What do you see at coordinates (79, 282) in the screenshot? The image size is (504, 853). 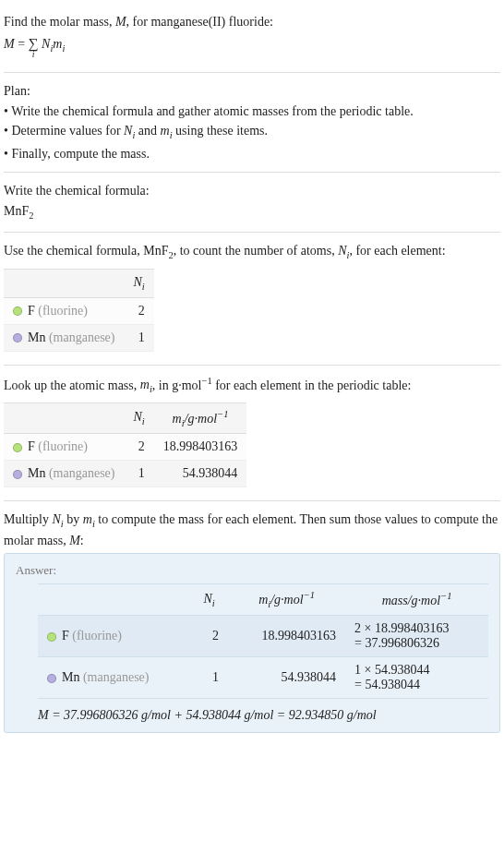 I see `table-header-row: Ni` at bounding box center [79, 282].